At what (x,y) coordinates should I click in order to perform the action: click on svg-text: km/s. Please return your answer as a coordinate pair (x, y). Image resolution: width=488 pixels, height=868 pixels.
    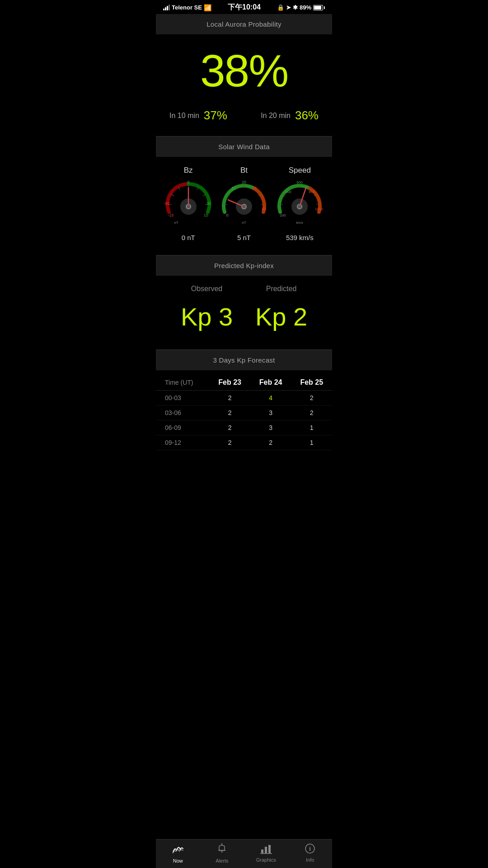
    Looking at the image, I should click on (300, 222).